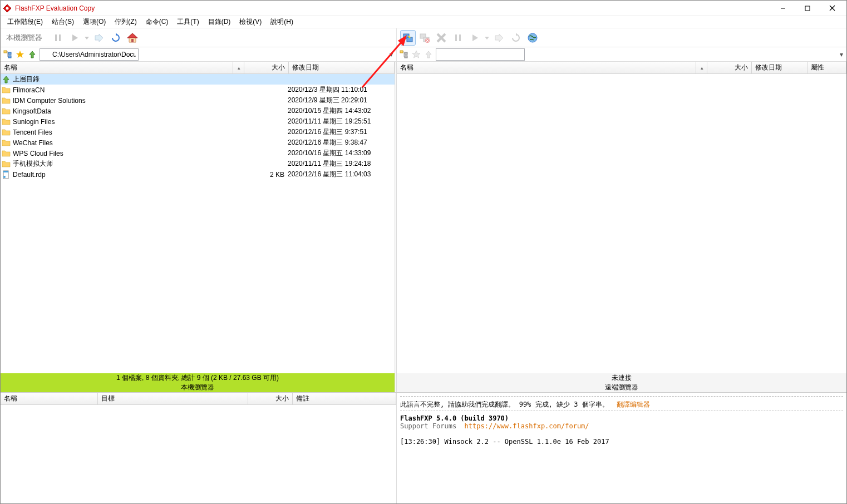 The height and width of the screenshot is (504, 847). What do you see at coordinates (198, 79) in the screenshot?
I see `list-item: 上層目錄` at bounding box center [198, 79].